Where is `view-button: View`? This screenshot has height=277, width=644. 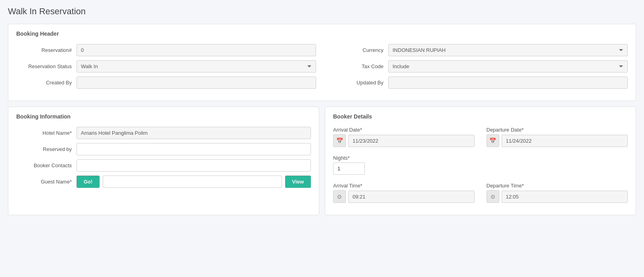
view-button: View is located at coordinates (298, 181).